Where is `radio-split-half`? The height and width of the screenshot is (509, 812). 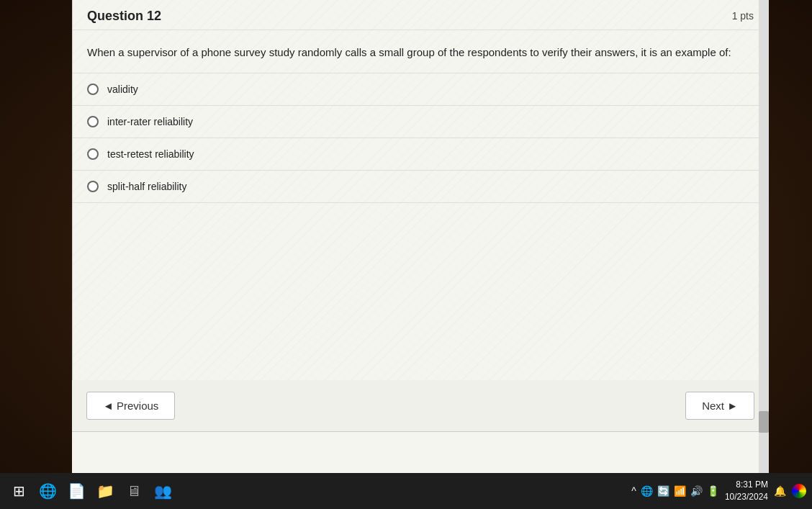
radio-split-half is located at coordinates (93, 186).